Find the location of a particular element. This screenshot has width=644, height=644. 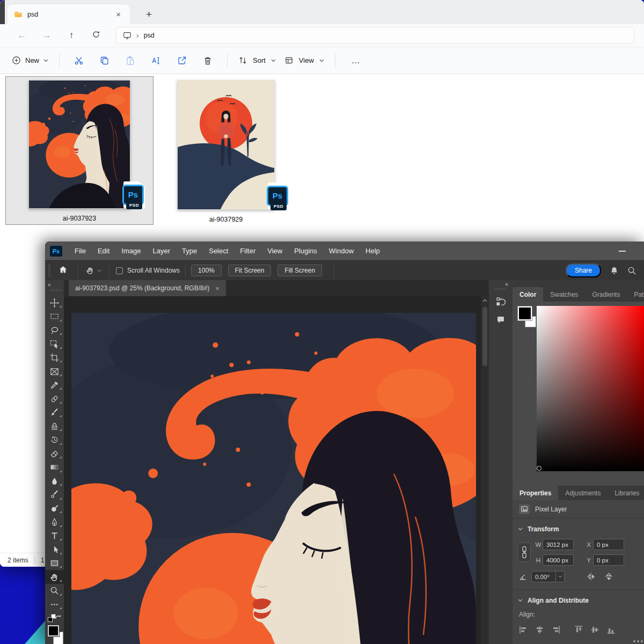

menu-window: Window is located at coordinates (341, 251).